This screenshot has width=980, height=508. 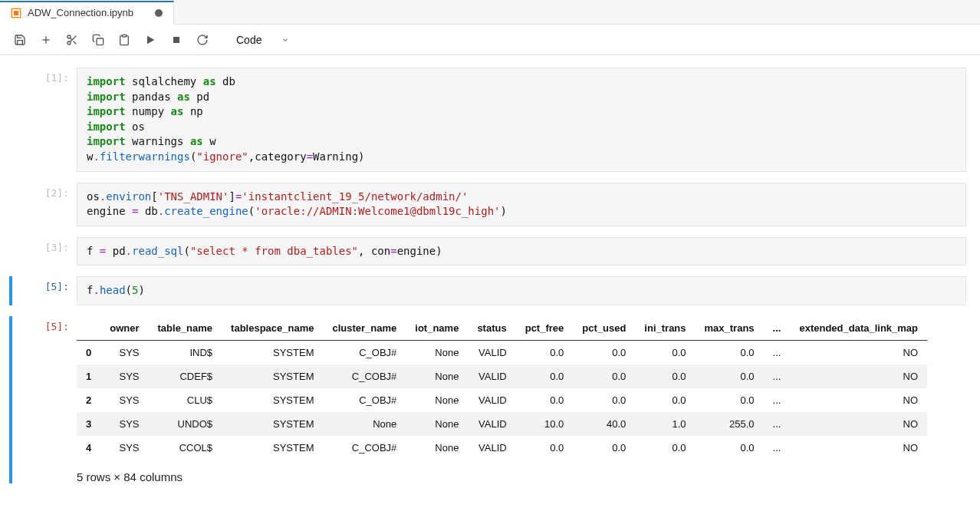 I want to click on dataframe-column-header: cluster_name, so click(x=364, y=328).